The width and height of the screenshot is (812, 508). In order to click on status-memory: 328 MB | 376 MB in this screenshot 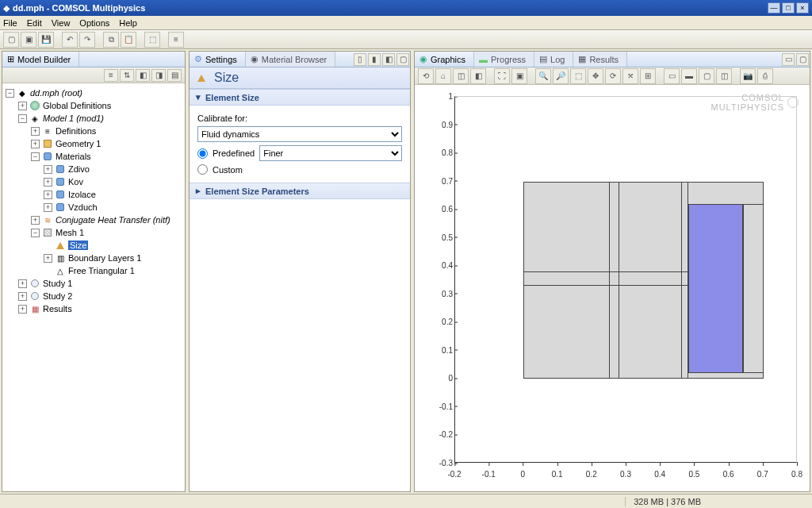, I will do `click(667, 502)`.